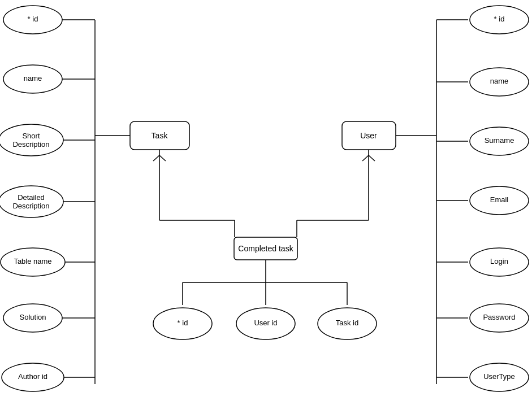  What do you see at coordinates (33, 376) in the screenshot?
I see `task-attr-author-id-label: Author id` at bounding box center [33, 376].